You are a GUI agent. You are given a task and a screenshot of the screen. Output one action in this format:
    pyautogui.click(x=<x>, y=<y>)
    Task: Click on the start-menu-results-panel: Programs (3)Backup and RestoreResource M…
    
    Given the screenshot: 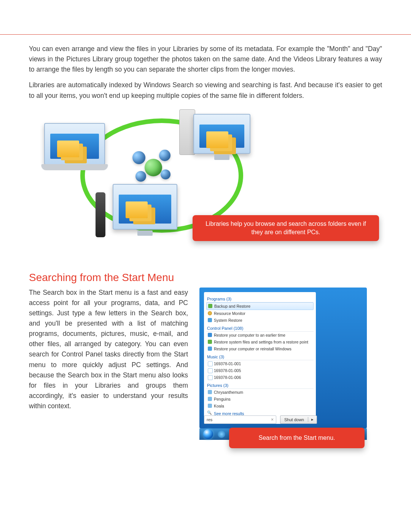 What is the action you would take?
    pyautogui.click(x=260, y=358)
    